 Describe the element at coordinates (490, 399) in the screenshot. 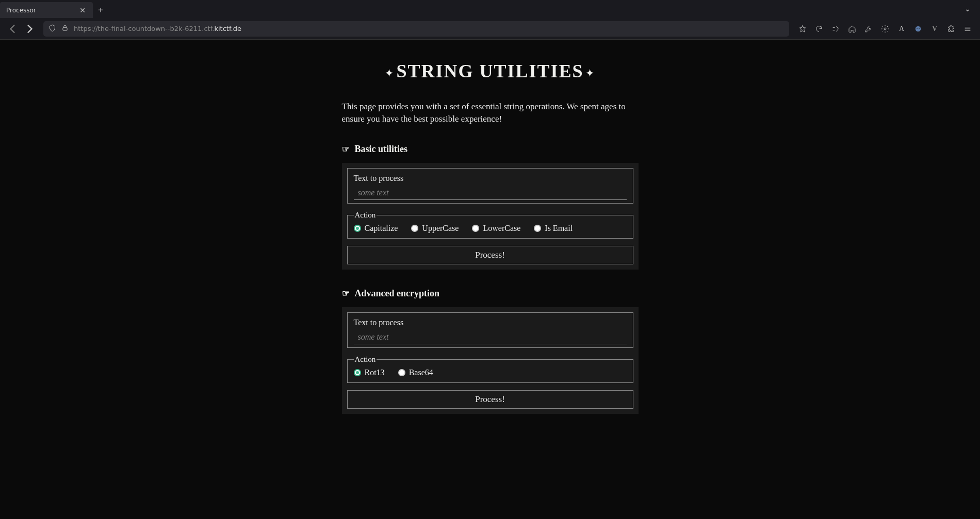

I see `advanced-process-button: Process!` at that location.